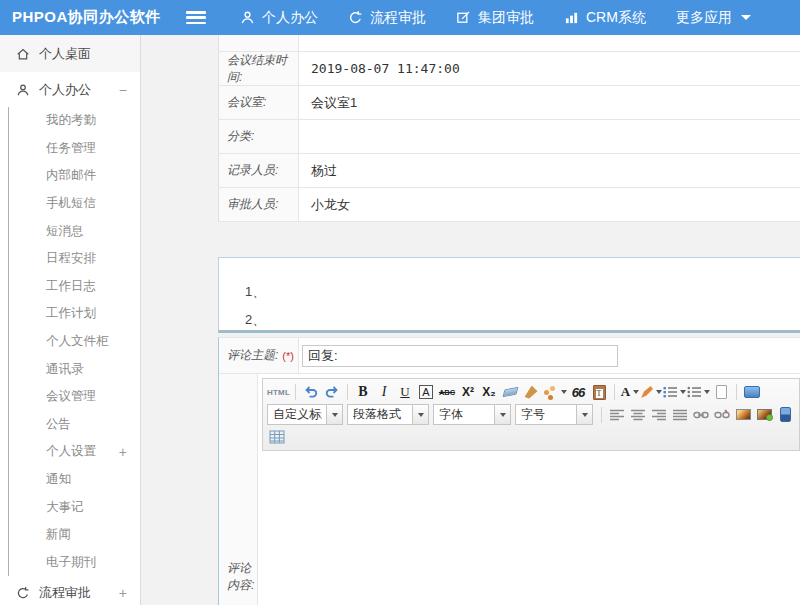 The height and width of the screenshot is (605, 800). Describe the element at coordinates (74, 231) in the screenshot. I see `sidebar-item-short-message: 短消息` at that location.